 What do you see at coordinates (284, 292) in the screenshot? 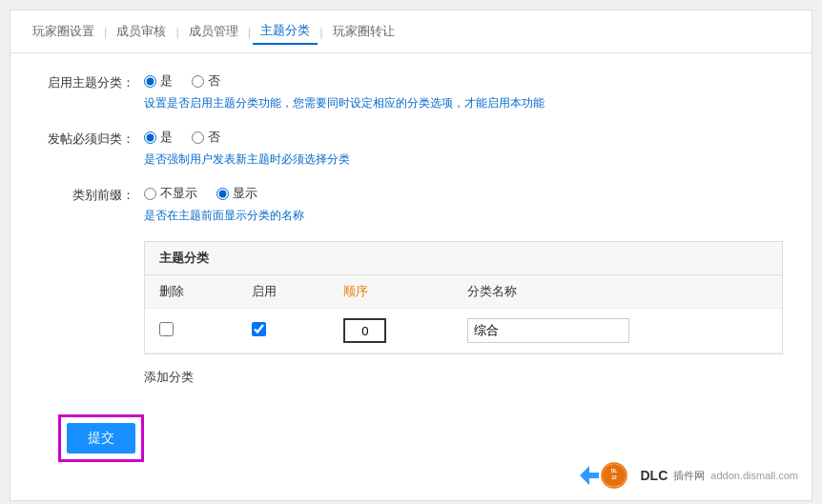
I see `col-enable: 启用` at bounding box center [284, 292].